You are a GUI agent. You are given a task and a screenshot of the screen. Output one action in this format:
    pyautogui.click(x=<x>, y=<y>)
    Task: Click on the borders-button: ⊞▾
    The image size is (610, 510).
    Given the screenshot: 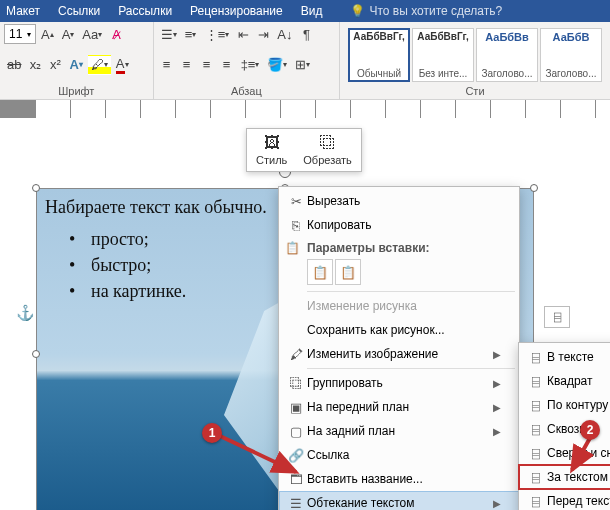 What is the action you would take?
    pyautogui.click(x=302, y=65)
    